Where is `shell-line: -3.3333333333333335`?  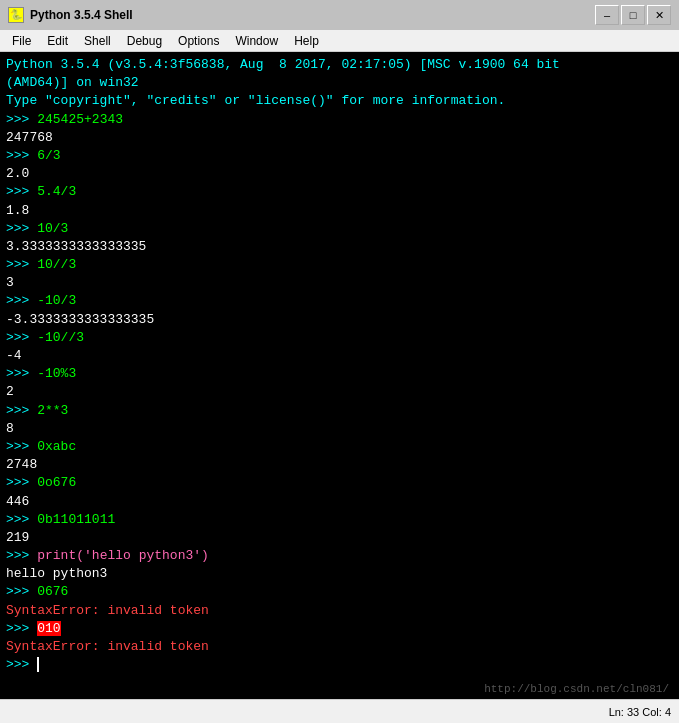 shell-line: -3.3333333333333335 is located at coordinates (340, 320).